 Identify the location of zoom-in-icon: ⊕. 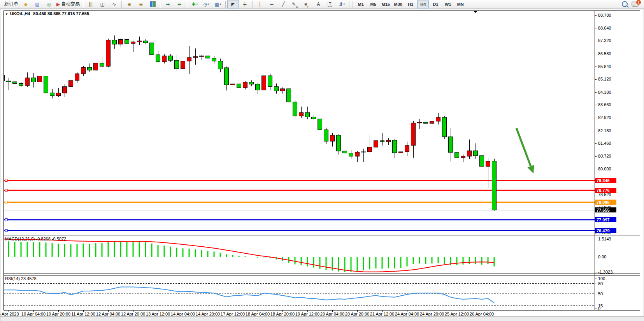
(129, 4).